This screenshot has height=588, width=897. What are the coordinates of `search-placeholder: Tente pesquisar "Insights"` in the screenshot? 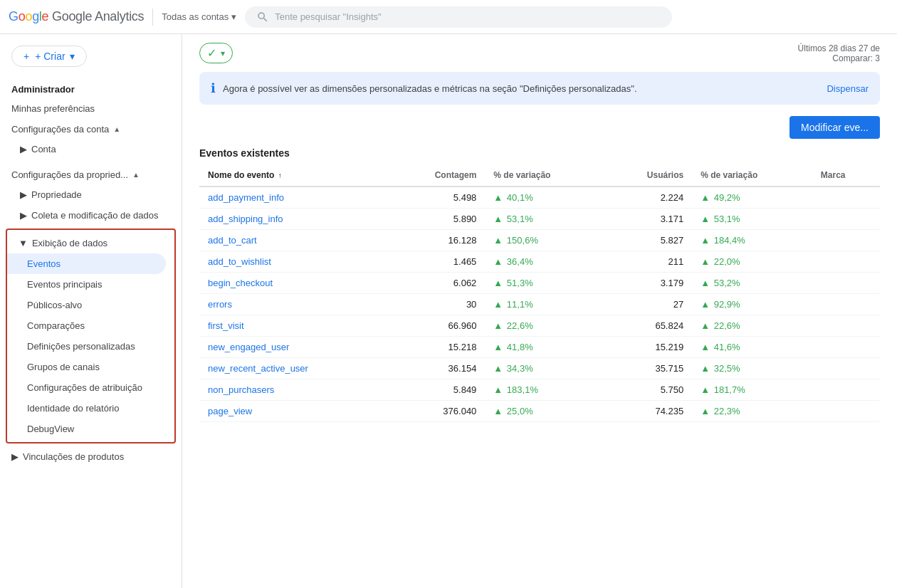 It's located at (327, 17).